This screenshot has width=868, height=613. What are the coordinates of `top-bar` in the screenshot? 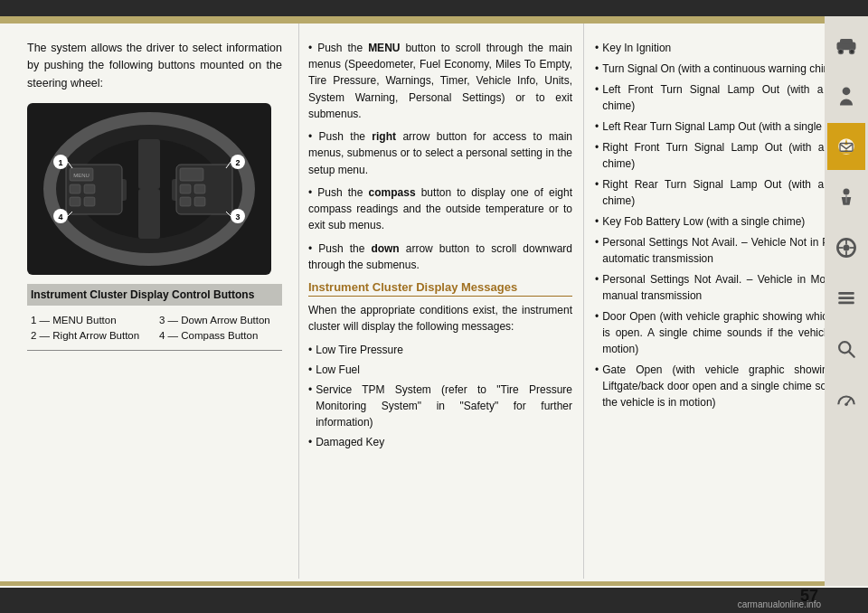 It's located at (434, 8).